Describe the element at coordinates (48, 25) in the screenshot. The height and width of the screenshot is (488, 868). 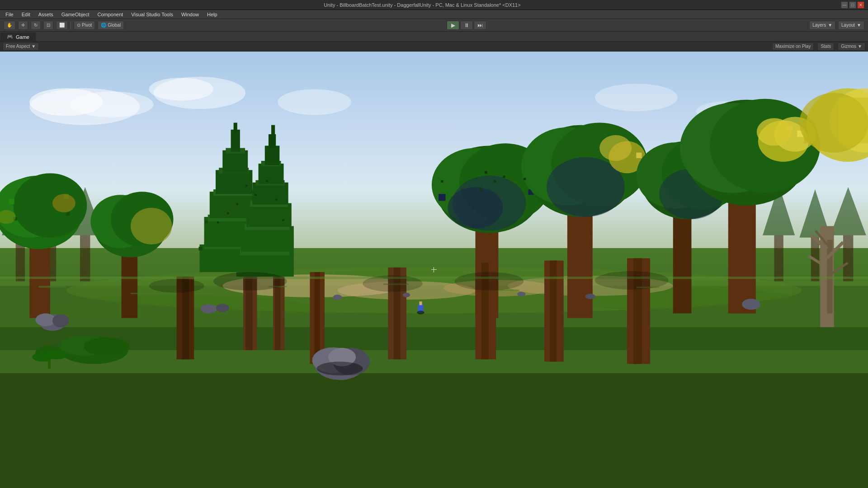
I see `scale-icon: ⊡` at that location.